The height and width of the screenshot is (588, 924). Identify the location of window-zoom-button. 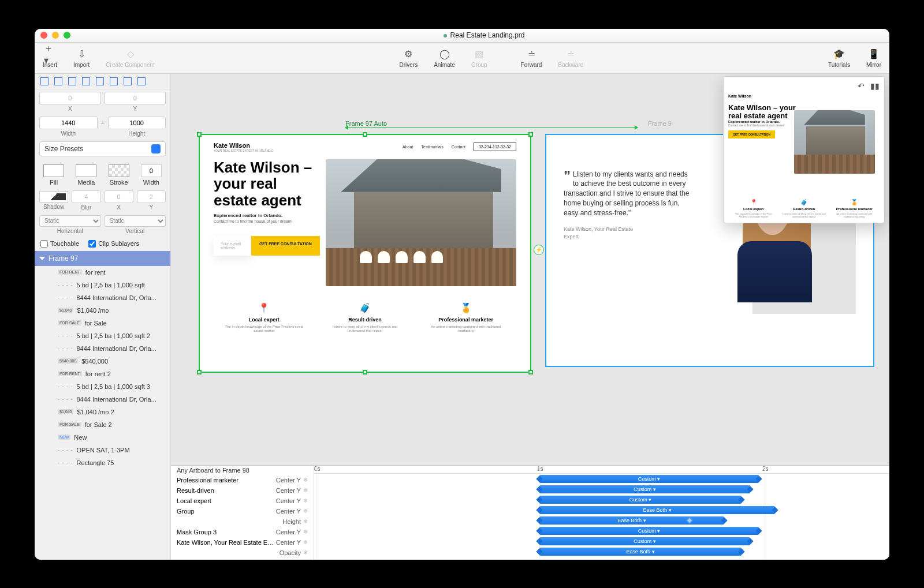
(67, 35).